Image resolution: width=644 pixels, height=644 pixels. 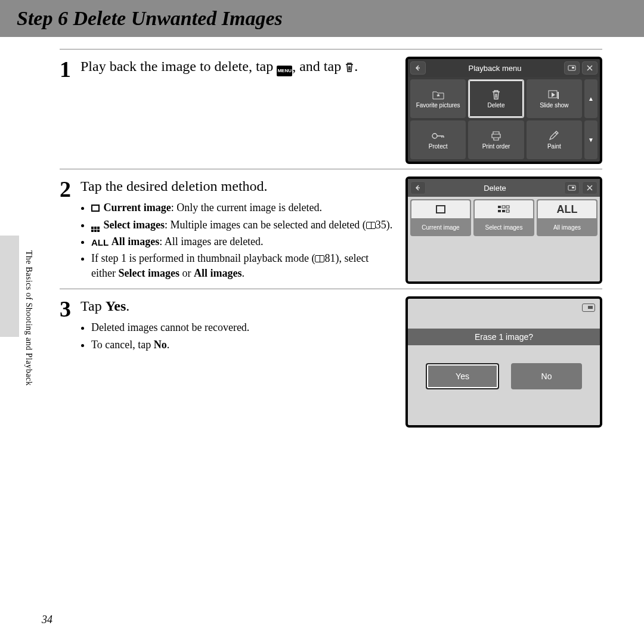 I want to click on step-2: 2 Tap the desired deletion method. Curre…, so click(x=331, y=230).